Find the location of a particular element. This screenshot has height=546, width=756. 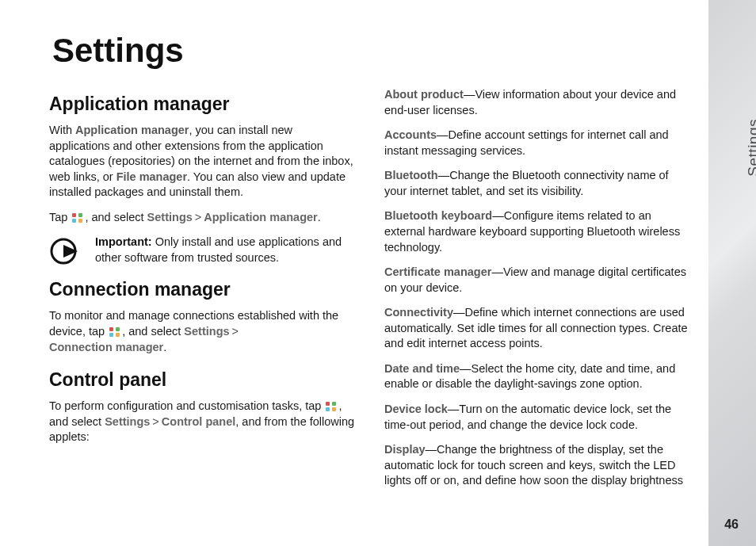

important-icon is located at coordinates (67, 251).